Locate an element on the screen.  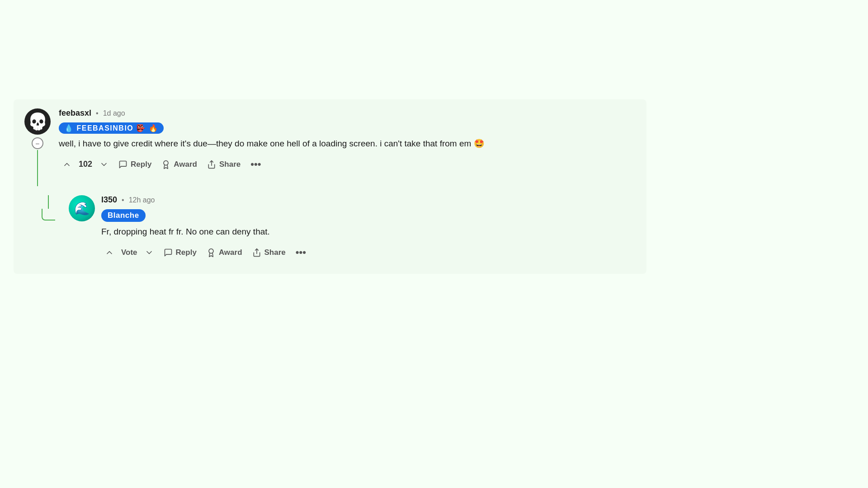
reply-reply-label: Reply is located at coordinates (186, 253).